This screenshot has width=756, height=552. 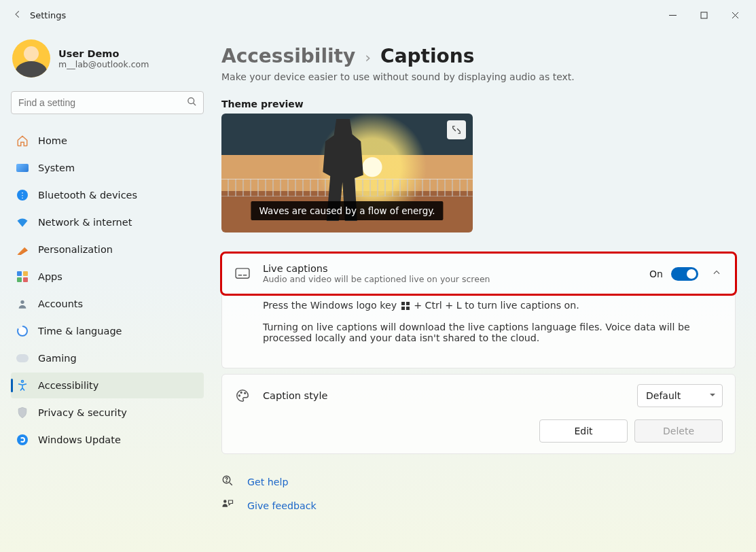 What do you see at coordinates (22, 141) in the screenshot?
I see `home-icon` at bounding box center [22, 141].